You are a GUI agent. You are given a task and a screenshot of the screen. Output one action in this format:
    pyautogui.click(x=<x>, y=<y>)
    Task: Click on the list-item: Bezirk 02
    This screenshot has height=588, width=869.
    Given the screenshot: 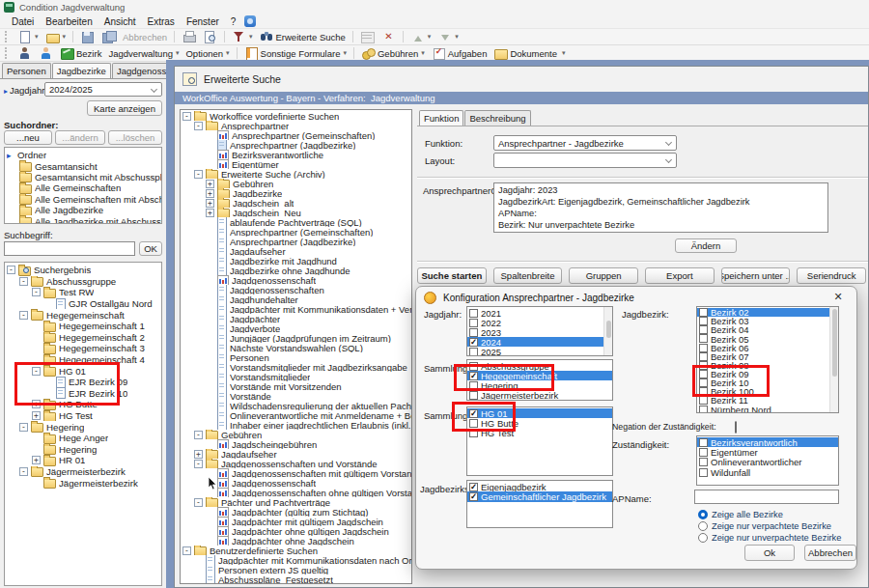 What is the action you would take?
    pyautogui.click(x=768, y=313)
    